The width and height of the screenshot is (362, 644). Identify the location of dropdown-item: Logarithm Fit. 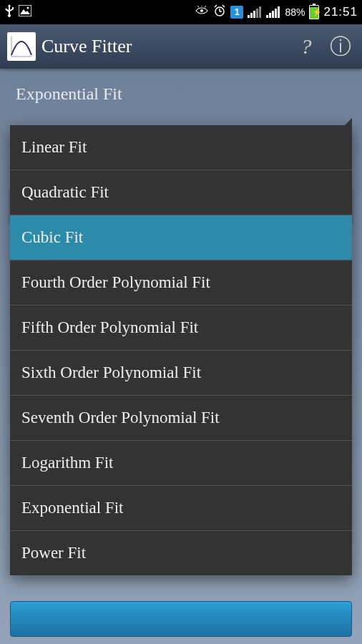
(181, 464).